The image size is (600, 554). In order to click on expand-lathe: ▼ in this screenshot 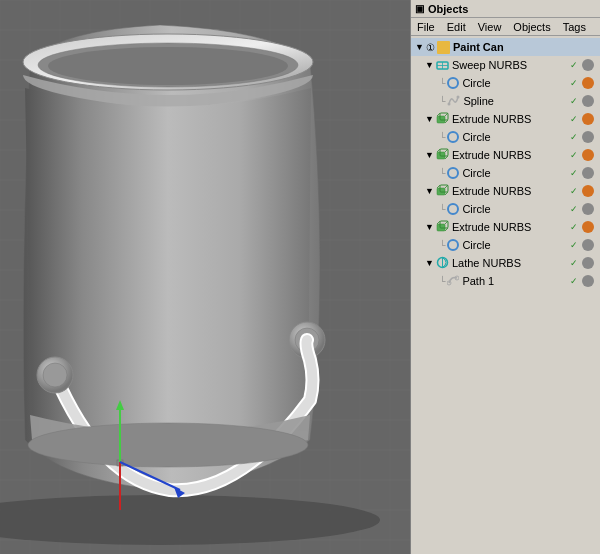, I will do `click(430, 263)`.